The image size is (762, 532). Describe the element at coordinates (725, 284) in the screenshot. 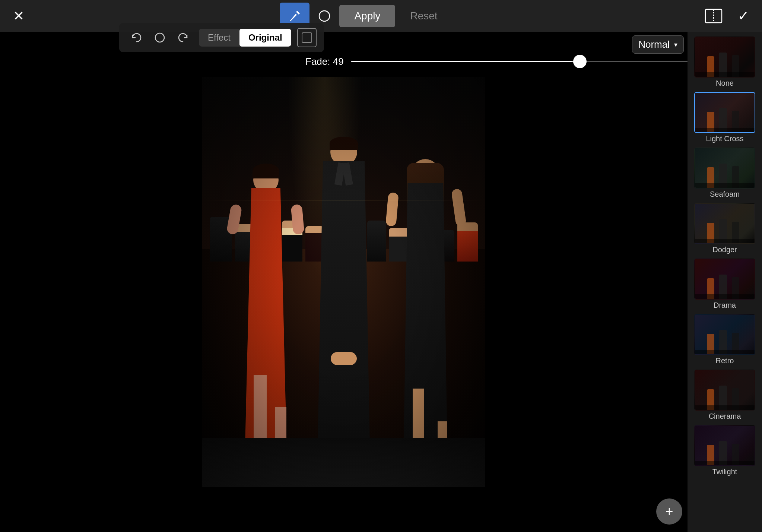

I see `filter-item-drama: Drama` at that location.